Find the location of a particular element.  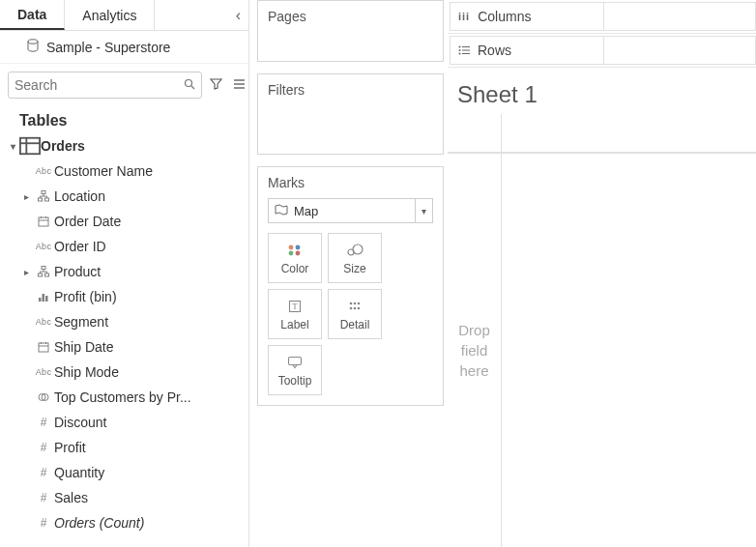

map-icon is located at coordinates (281, 211).